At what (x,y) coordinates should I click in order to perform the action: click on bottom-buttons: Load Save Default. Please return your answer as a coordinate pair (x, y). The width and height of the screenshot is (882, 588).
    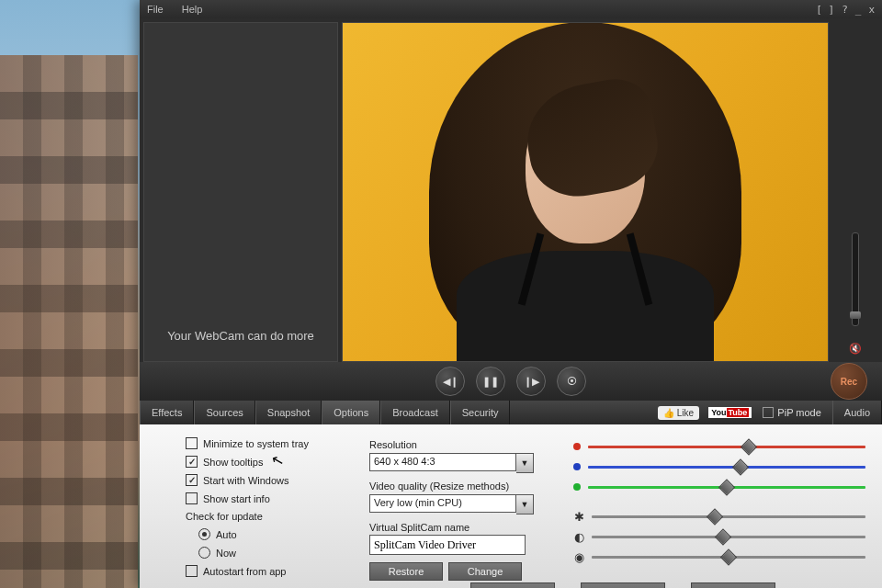
    Looking at the image, I should click on (623, 585).